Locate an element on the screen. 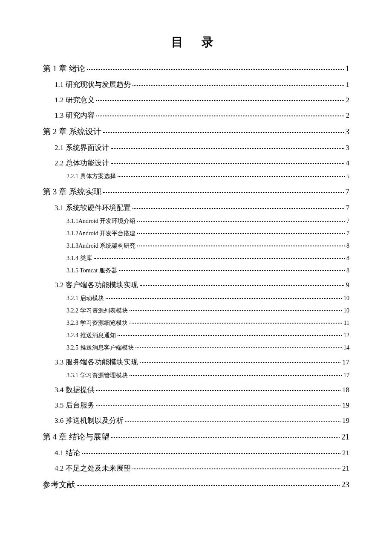 This screenshot has width=392, height=555. toc-page-number: 23 is located at coordinates (345, 485).